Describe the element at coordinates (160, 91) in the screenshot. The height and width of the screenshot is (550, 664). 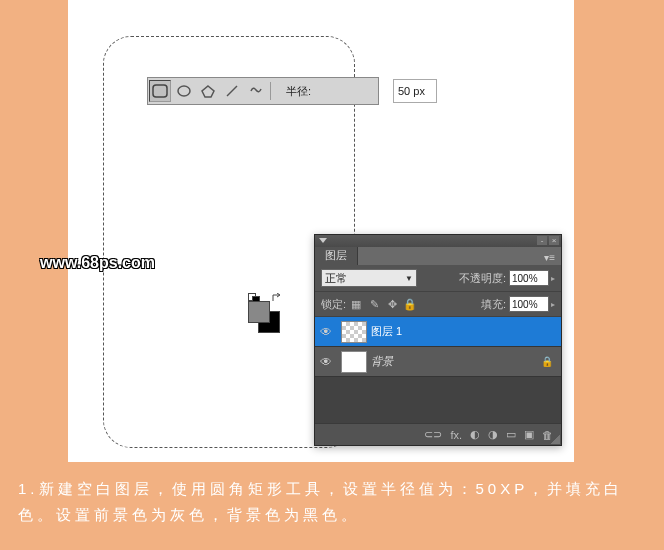
I see `rounded-rect-tool-icon` at that location.